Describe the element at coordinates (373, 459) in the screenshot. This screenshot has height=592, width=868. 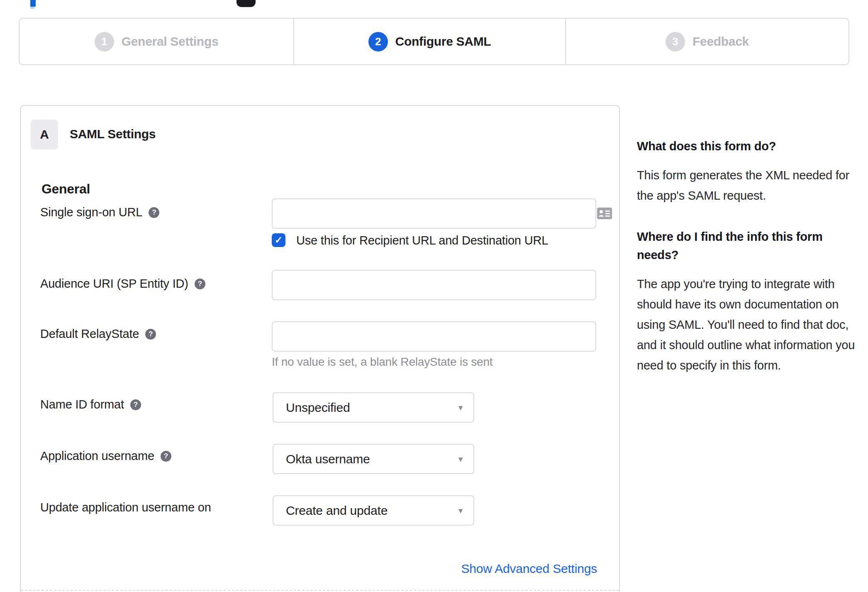
I see `app-username-select: Okta username ▾` at that location.